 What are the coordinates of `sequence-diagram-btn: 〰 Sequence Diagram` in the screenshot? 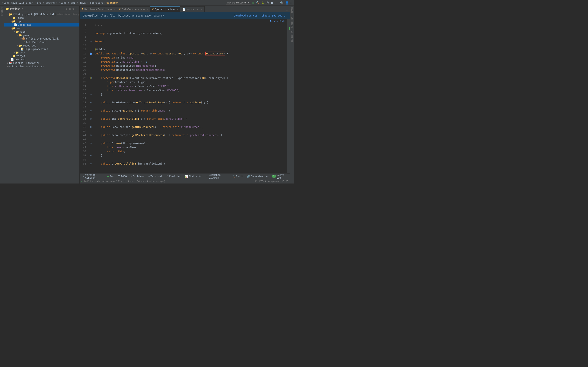 It's located at (217, 176).